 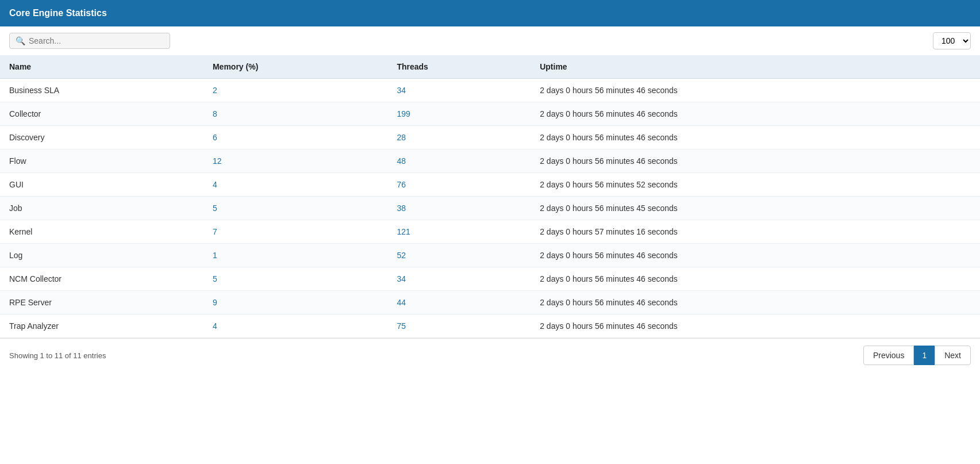 What do you see at coordinates (102, 255) in the screenshot?
I see `cell-name: Log` at bounding box center [102, 255].